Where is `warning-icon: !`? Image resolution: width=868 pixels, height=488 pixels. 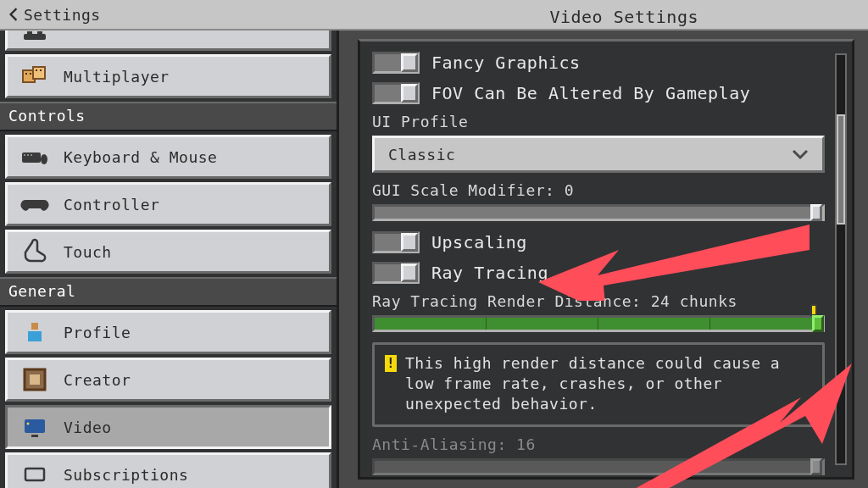 warning-icon: ! is located at coordinates (391, 363).